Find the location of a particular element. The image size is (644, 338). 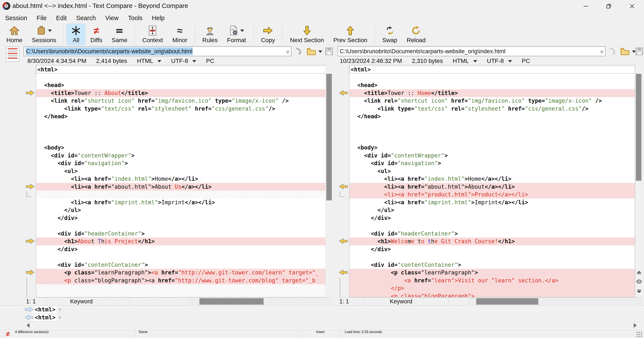

toolbar-all-button: All is located at coordinates (76, 34).